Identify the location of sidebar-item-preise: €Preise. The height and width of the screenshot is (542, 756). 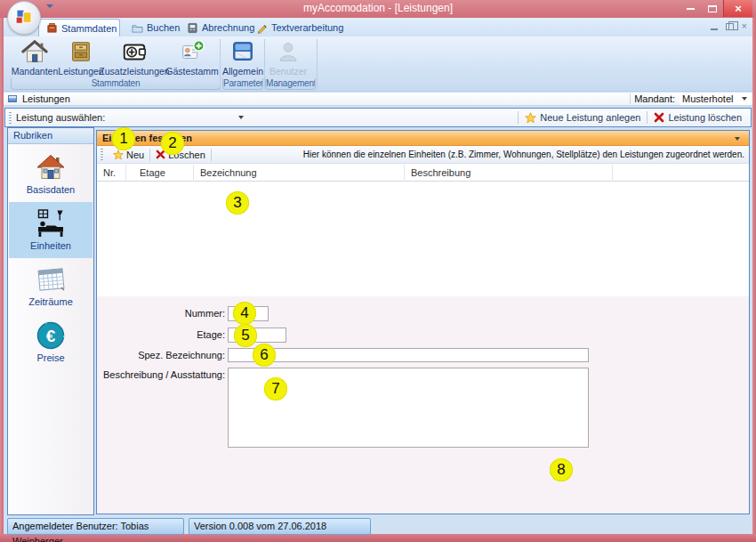
(51, 342).